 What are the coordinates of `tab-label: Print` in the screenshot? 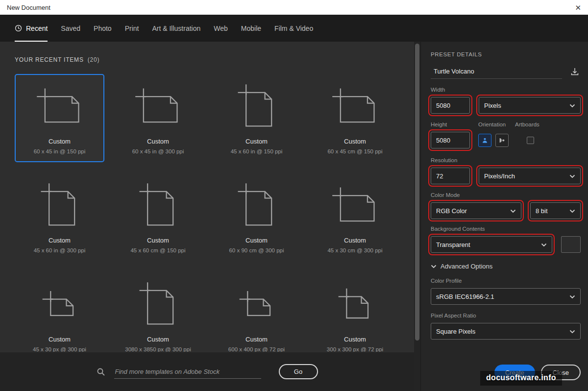 It's located at (132, 28).